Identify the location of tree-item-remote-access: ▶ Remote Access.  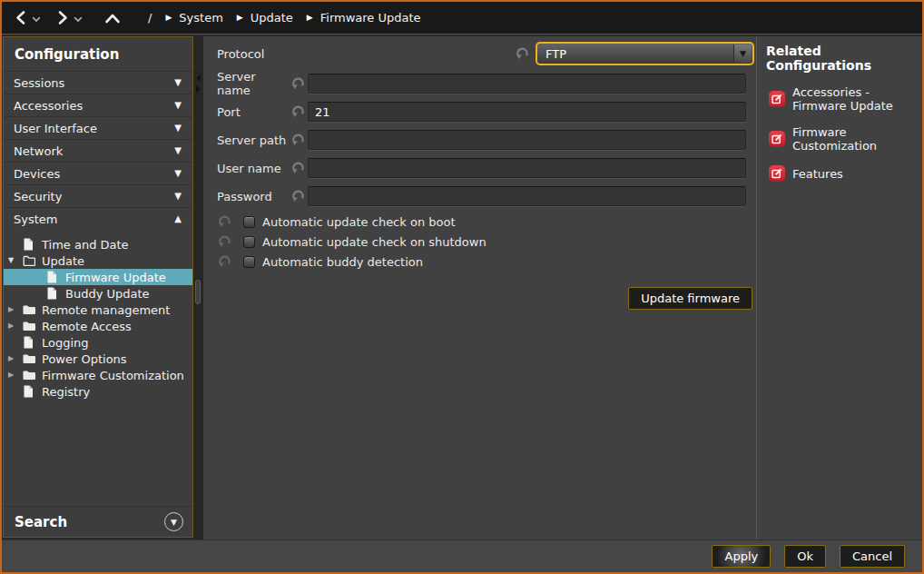
(98, 326).